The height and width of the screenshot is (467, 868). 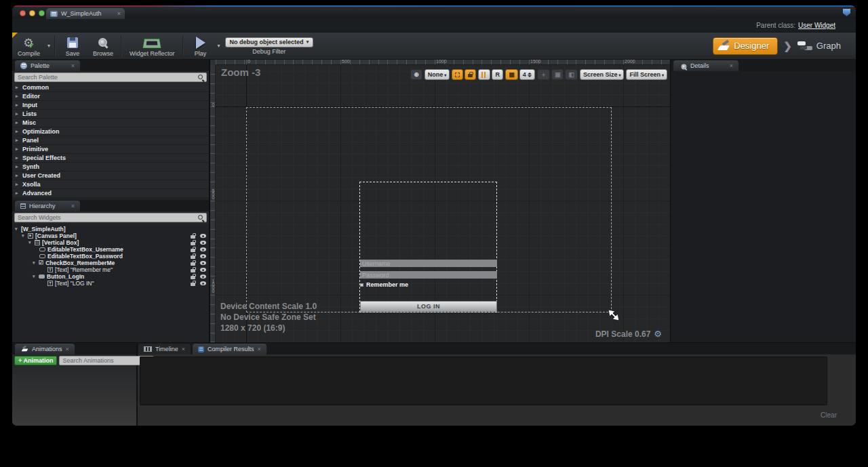 I want to click on palette-category-editor: ▸Editor, so click(x=111, y=96).